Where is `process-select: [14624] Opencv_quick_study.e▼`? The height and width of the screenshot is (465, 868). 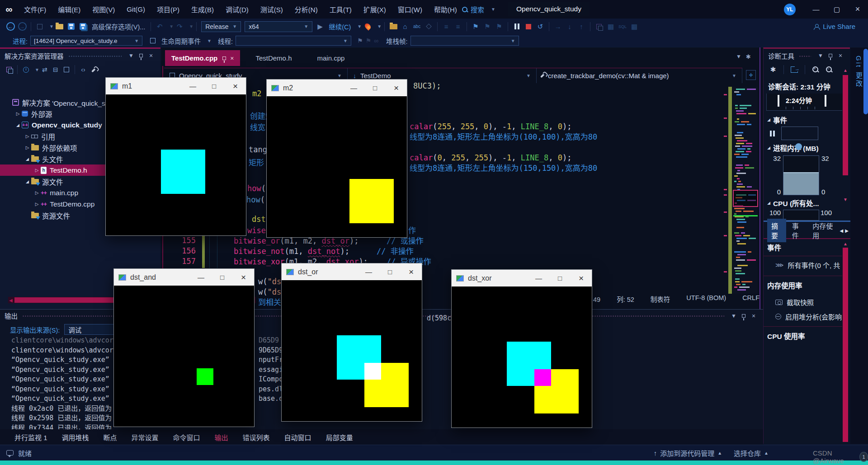 process-select: [14624] Opencv_quick_study.e▼ is located at coordinates (86, 41).